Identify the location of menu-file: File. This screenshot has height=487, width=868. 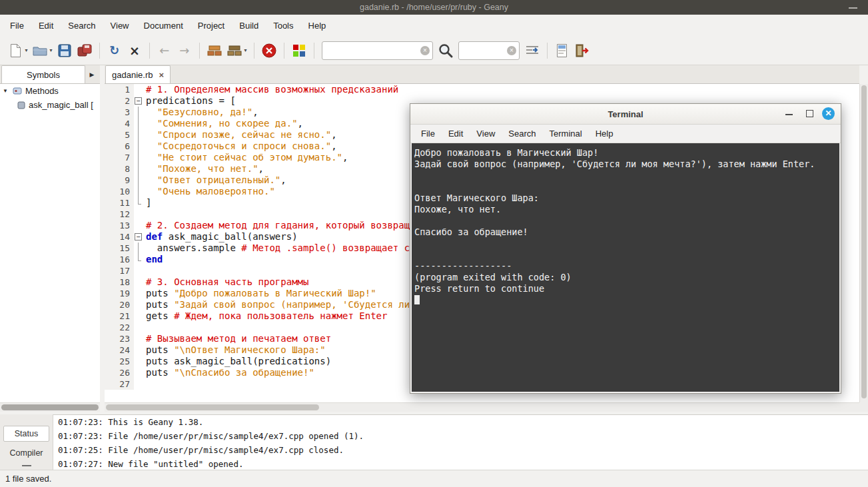
(17, 25).